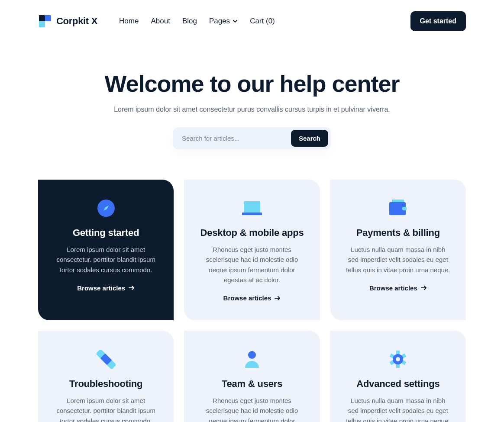 This screenshot has height=422, width=504. I want to click on card-title: Team & users, so click(252, 384).